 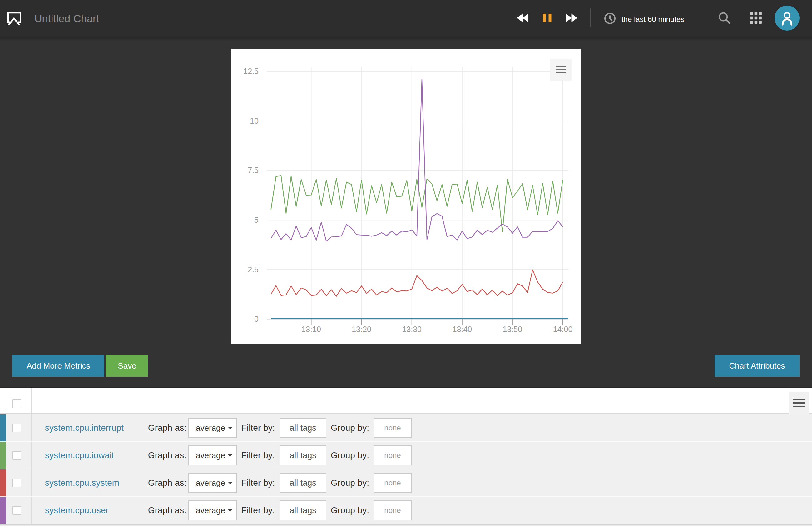 What do you see at coordinates (257, 220) in the screenshot?
I see `svg-text: 5` at bounding box center [257, 220].